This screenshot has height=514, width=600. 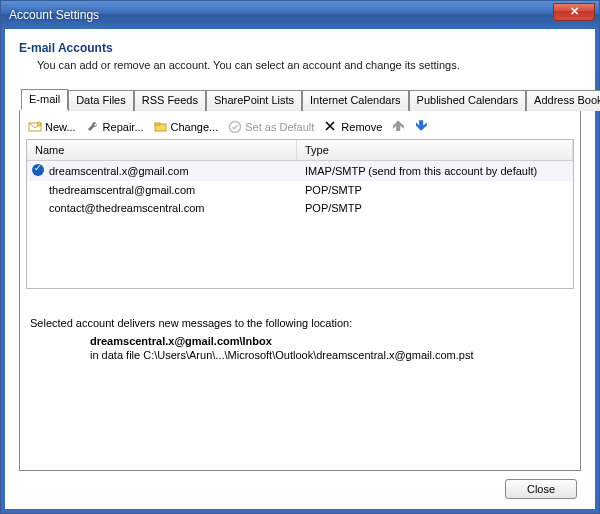 I want to click on dialog-buttons: Close, so click(x=300, y=485).